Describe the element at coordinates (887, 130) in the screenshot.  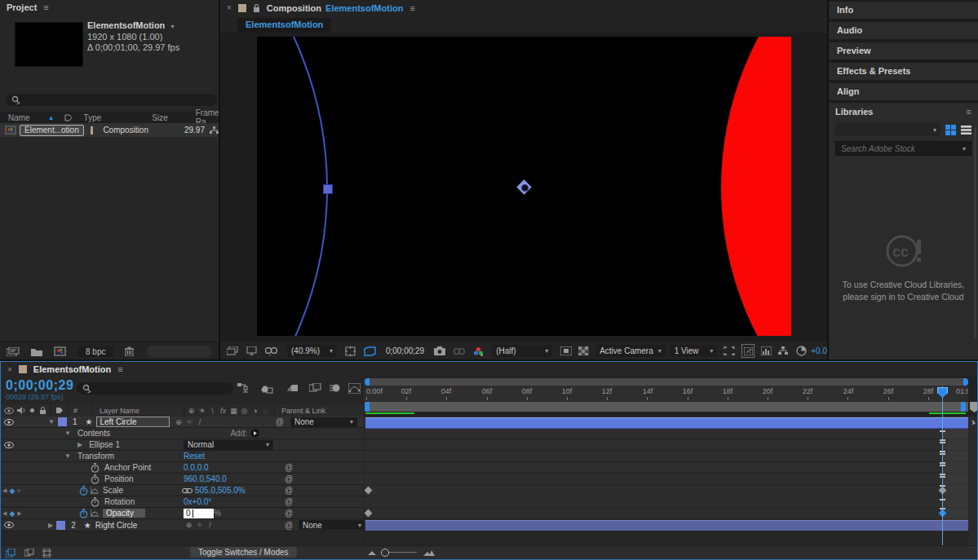
I see `library-select-dropdown: ▾` at that location.